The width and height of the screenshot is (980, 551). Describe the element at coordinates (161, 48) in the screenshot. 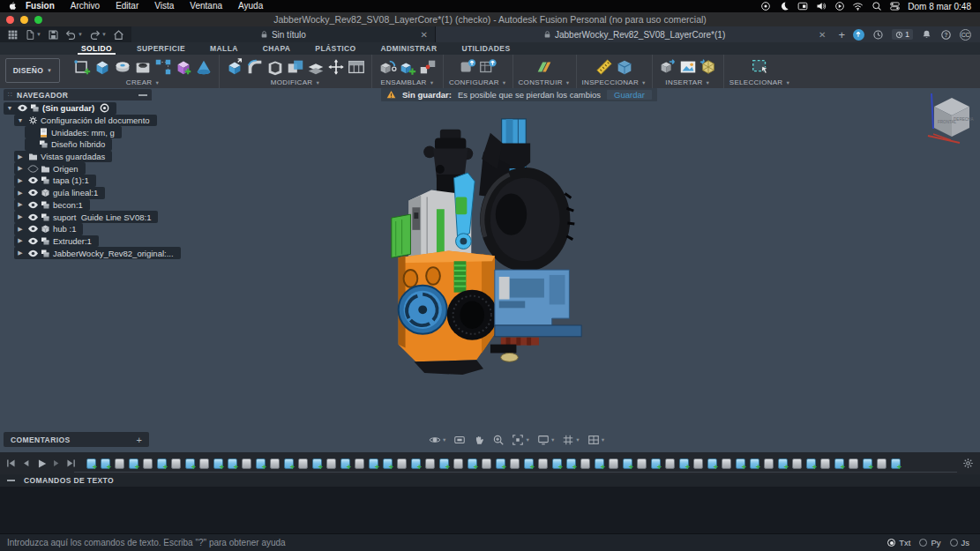

I see `ribbon-tab-superficie: SUPERFICIE` at that location.